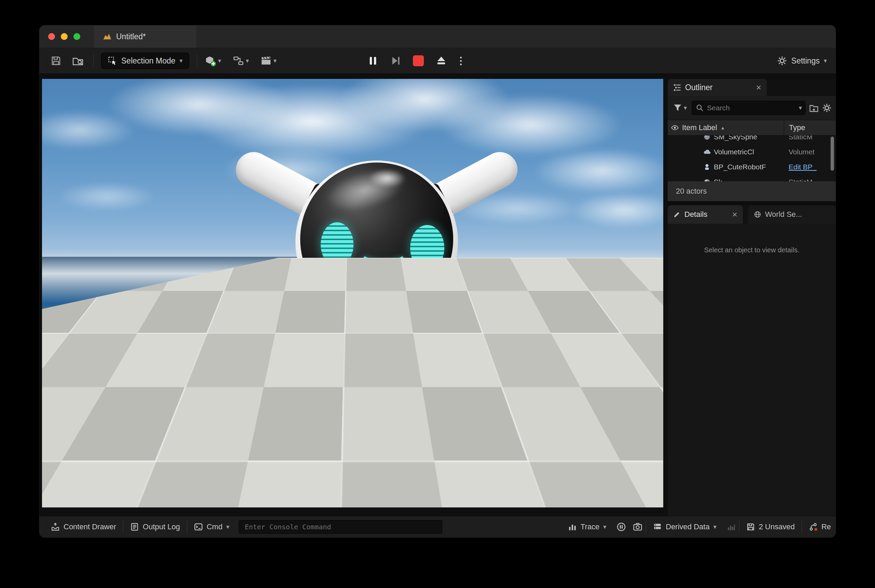 This screenshot has width=875, height=588. What do you see at coordinates (269, 61) in the screenshot?
I see `cinematics-button: ▾` at bounding box center [269, 61].